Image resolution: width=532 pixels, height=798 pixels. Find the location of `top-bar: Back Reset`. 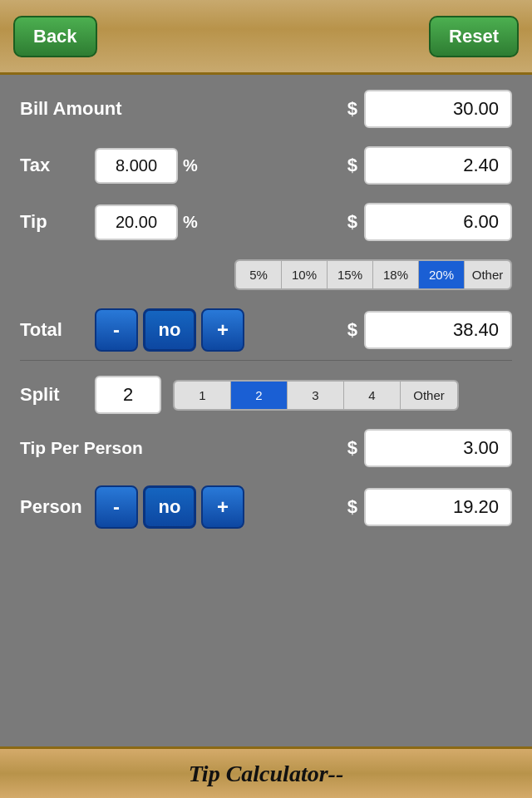

top-bar: Back Reset is located at coordinates (266, 37).